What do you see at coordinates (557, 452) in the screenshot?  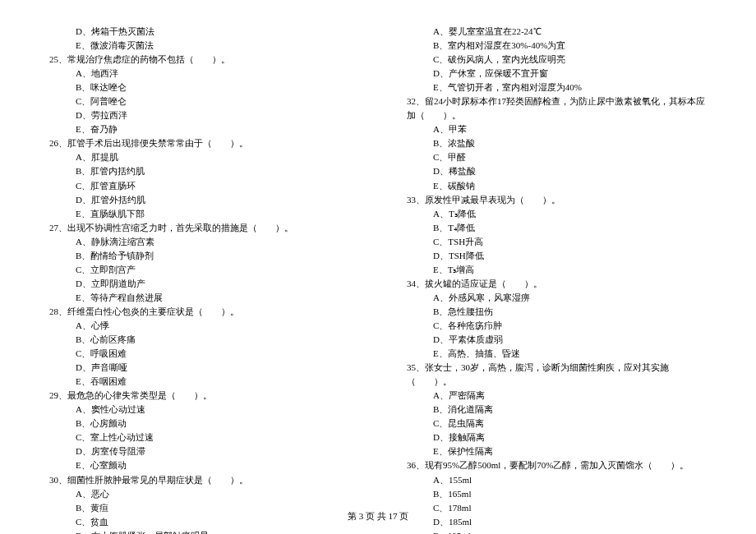 I see `option-line: E、保护性隔离` at bounding box center [557, 452].